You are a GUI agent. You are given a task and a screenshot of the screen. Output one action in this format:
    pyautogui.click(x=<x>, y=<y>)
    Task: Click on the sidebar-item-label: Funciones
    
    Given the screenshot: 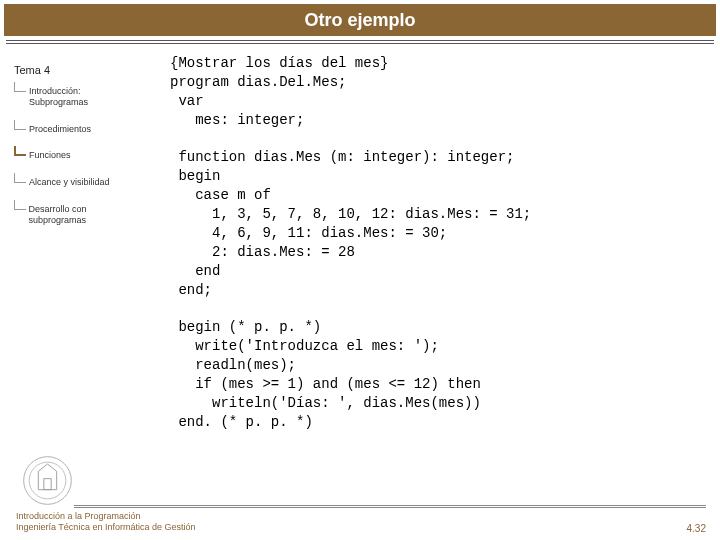 What is the action you would take?
    pyautogui.click(x=50, y=156)
    